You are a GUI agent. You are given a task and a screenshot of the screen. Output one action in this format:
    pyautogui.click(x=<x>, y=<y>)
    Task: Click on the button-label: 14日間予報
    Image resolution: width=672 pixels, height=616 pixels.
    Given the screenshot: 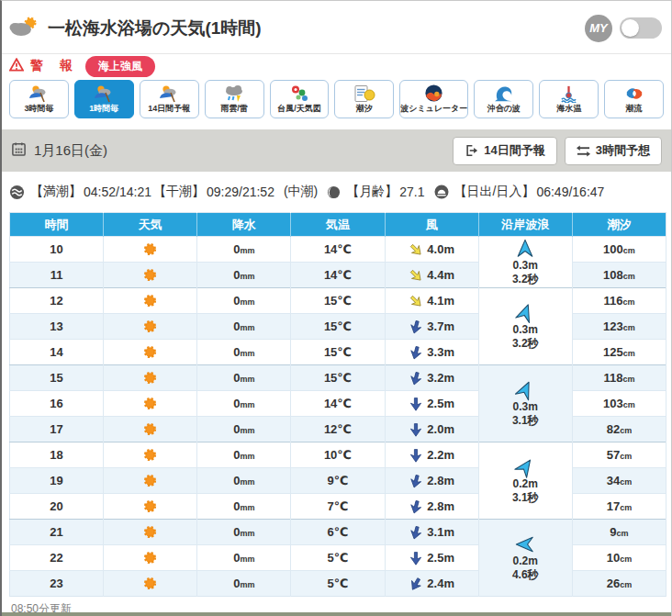 What is the action you would take?
    pyautogui.click(x=514, y=151)
    